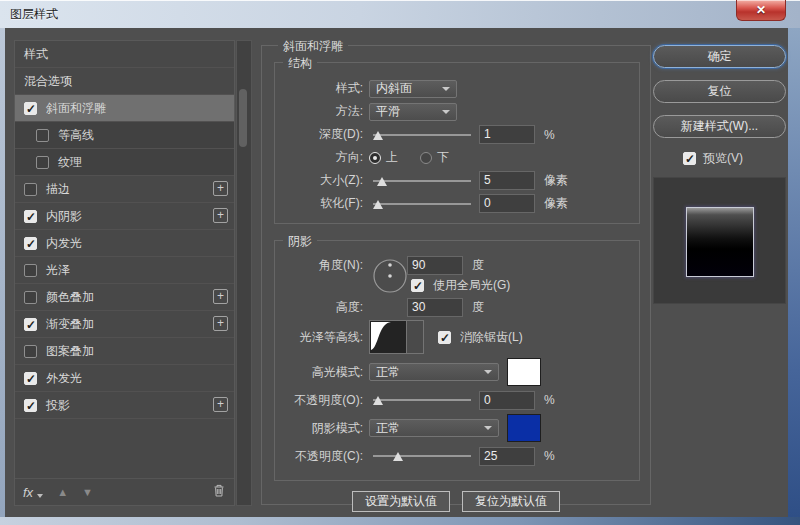  I want to click on size-unit: 像素, so click(556, 180).